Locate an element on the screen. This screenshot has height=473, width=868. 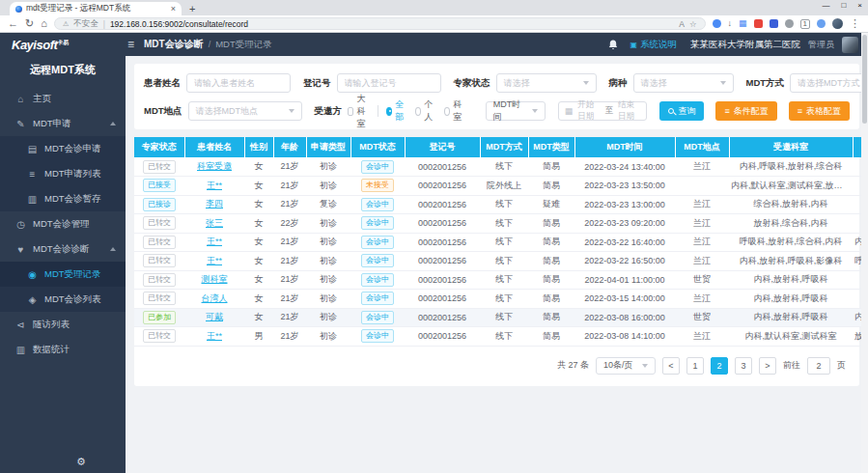
page-scrollbar is located at coordinates (865, 253).